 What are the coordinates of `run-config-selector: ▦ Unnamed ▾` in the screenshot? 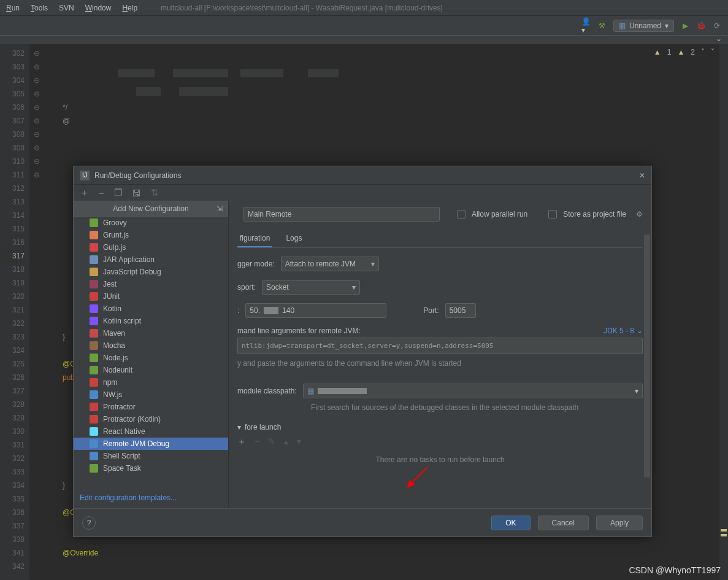 It's located at (644, 26).